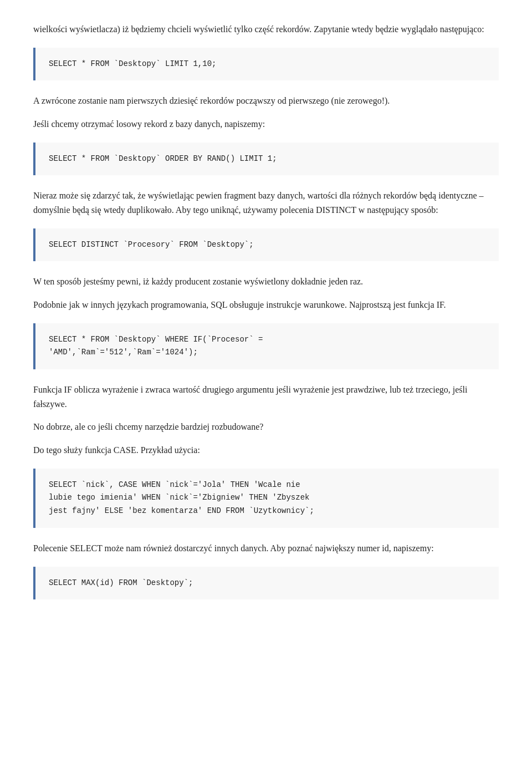  What do you see at coordinates (266, 347) in the screenshot?
I see `code-block-4: SELECT * FROM `Desktopy` WHERE IF(`Proce…` at bounding box center [266, 347].